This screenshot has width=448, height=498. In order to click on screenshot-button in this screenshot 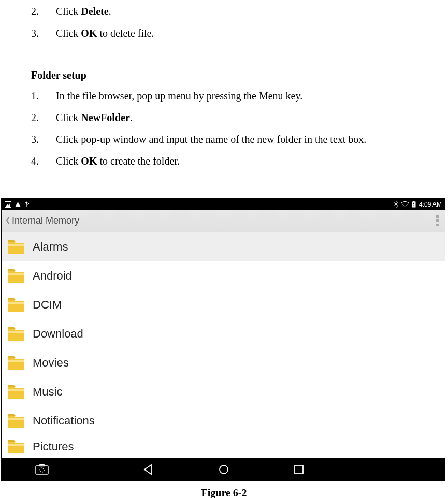, I will do `click(42, 470)`.